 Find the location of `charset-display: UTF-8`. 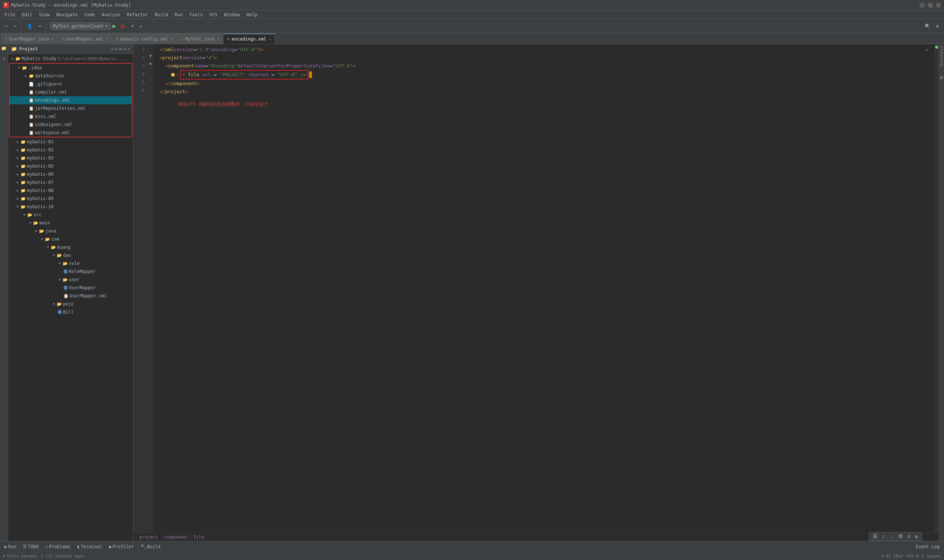

charset-display: UTF-8 is located at coordinates (912, 556).